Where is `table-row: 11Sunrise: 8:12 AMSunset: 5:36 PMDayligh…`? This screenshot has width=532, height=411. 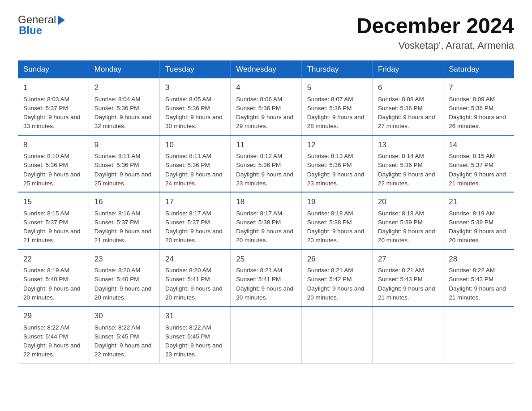
table-row: 11Sunrise: 8:12 AMSunset: 5:36 PMDayligh… is located at coordinates (266, 164).